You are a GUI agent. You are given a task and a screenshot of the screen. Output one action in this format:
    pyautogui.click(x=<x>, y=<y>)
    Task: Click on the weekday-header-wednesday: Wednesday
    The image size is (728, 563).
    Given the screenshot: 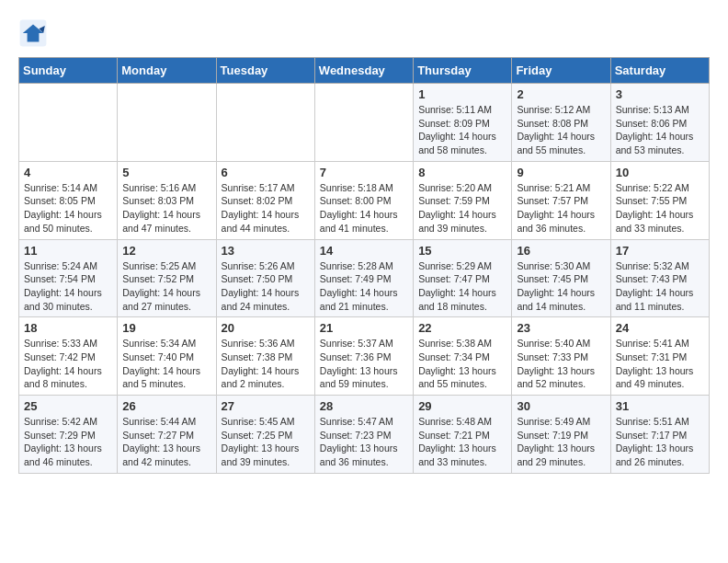 What is the action you would take?
    pyautogui.click(x=364, y=71)
    